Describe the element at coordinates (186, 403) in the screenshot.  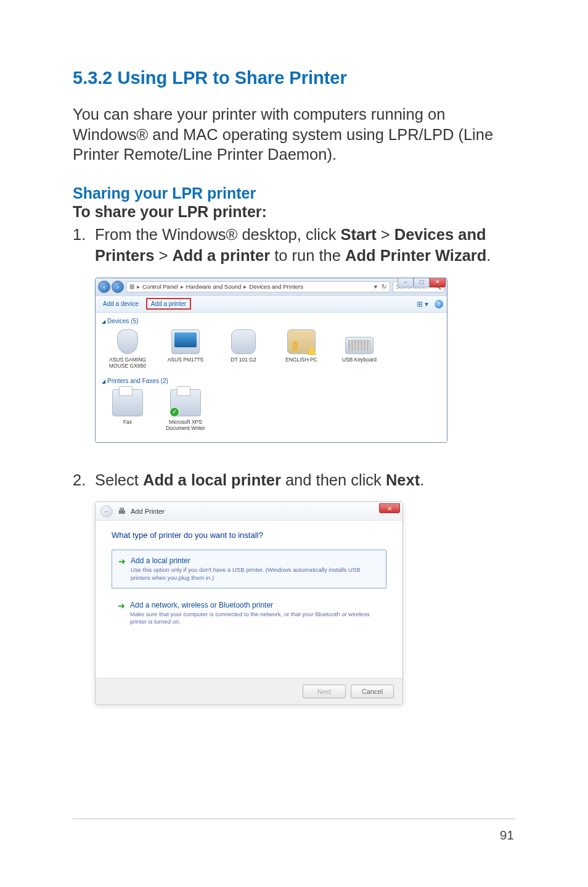
I see `printer-icon` at that location.